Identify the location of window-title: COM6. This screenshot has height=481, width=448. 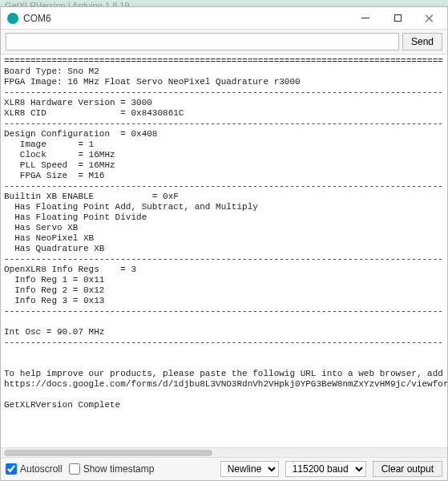
(186, 18).